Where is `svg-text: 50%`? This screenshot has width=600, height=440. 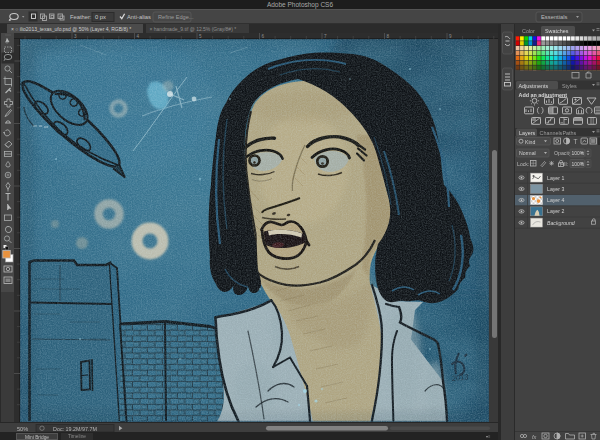 svg-text: 50% is located at coordinates (22, 428).